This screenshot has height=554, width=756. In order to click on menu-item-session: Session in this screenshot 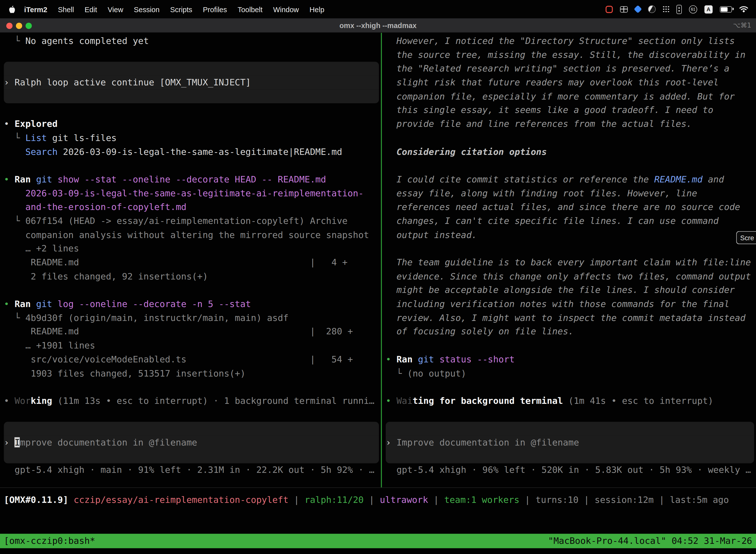, I will do `click(147, 9)`.